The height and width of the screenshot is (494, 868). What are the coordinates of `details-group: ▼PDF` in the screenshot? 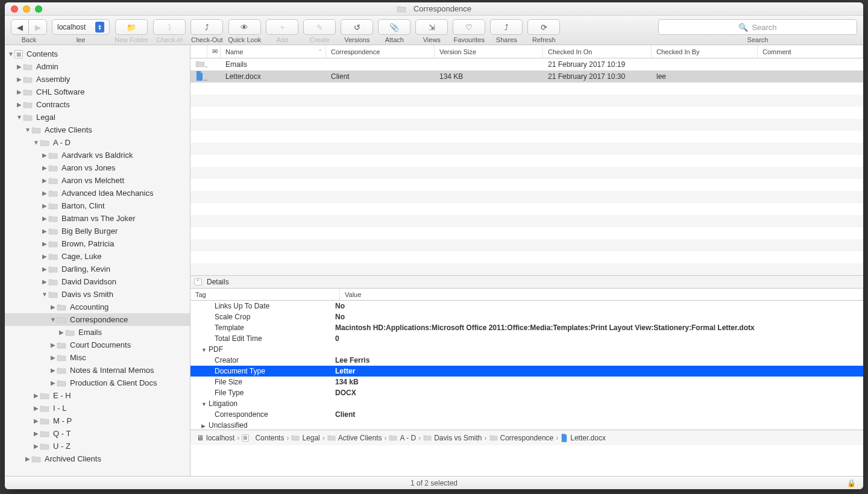 It's located at (527, 349).